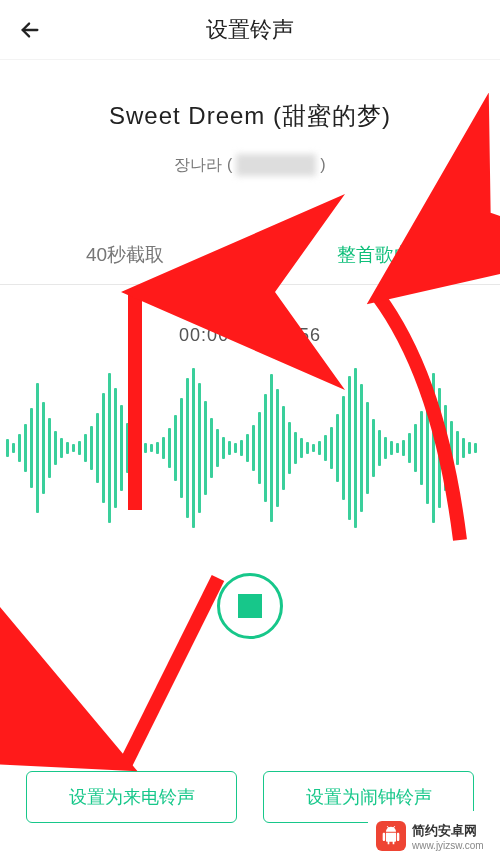 The height and width of the screenshot is (859, 500). Describe the element at coordinates (250, 256) in the screenshot. I see `mode-tabs: 40秒截取 整首歌曲` at that location.